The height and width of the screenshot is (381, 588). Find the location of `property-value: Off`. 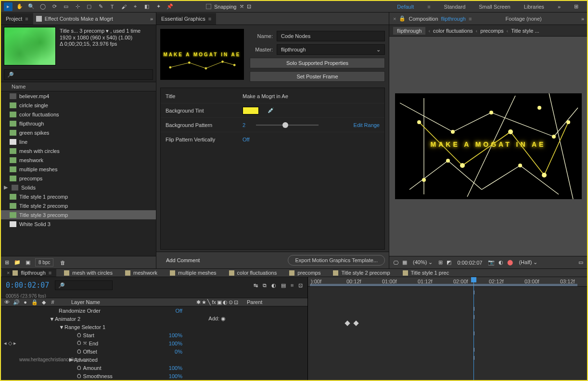

property-value: Off is located at coordinates (242, 311).